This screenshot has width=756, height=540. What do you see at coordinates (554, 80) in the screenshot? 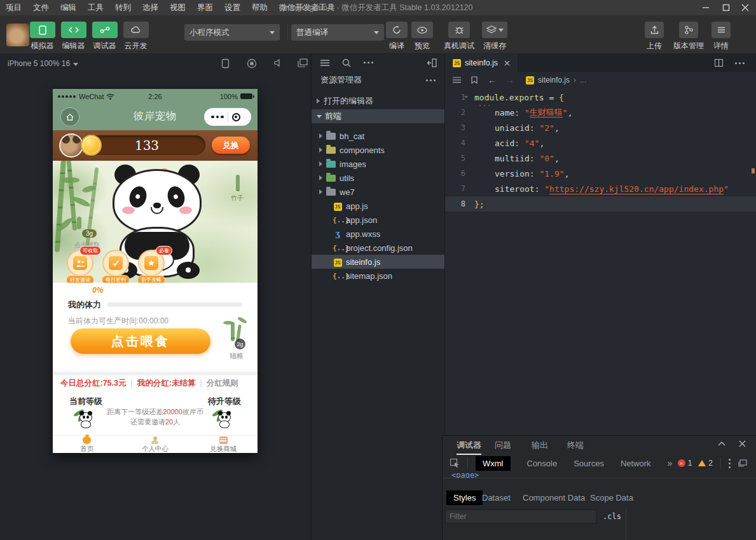
I see `breadcrumb-file: siteinfo.js` at bounding box center [554, 80].